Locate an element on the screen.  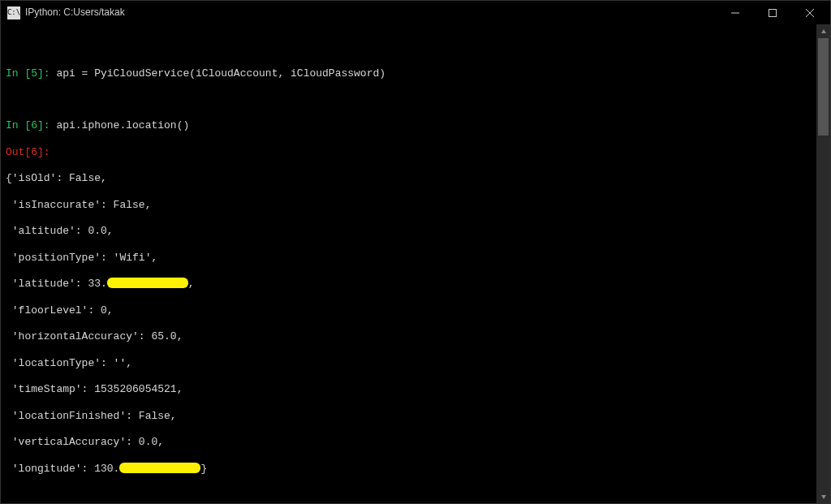
scroll-thumb is located at coordinates (823, 87).